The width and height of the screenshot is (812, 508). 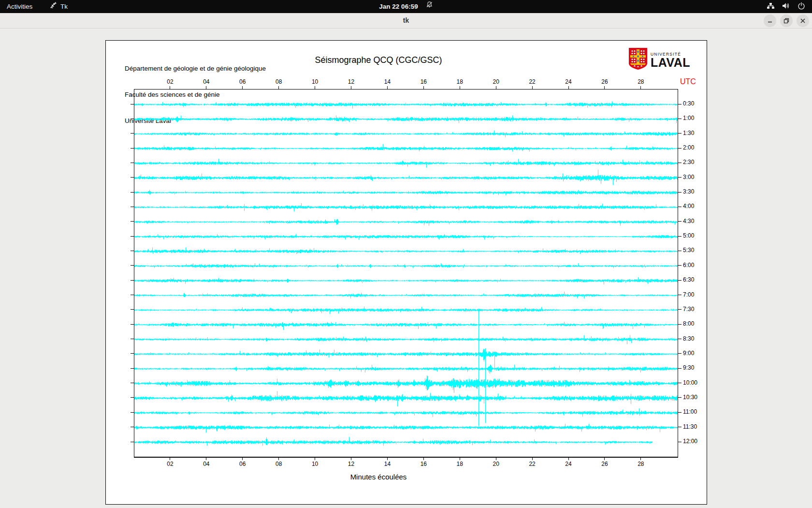 I want to click on clock: Jan 22 06:59, so click(x=398, y=7).